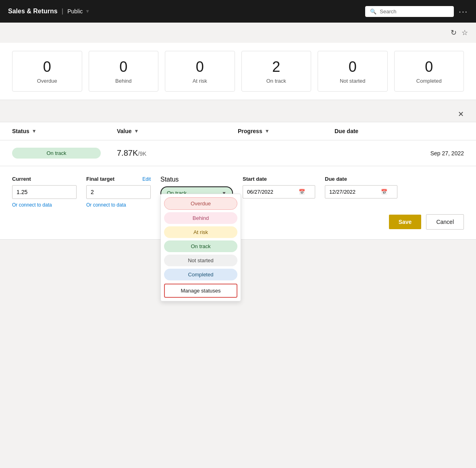  Describe the element at coordinates (353, 67) in the screenshot. I see `not-started-count: 0` at that location.